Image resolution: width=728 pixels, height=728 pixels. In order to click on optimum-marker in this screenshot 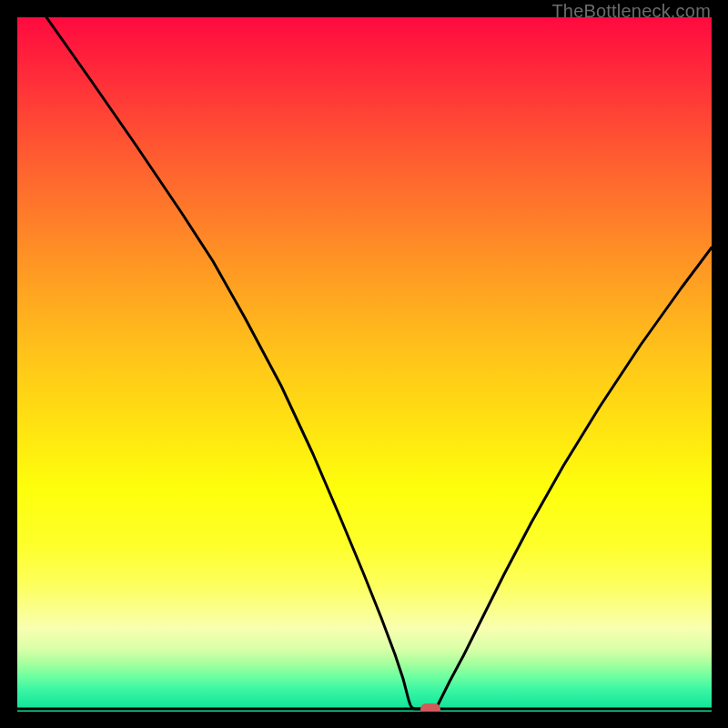, I will do `click(430, 708)`.